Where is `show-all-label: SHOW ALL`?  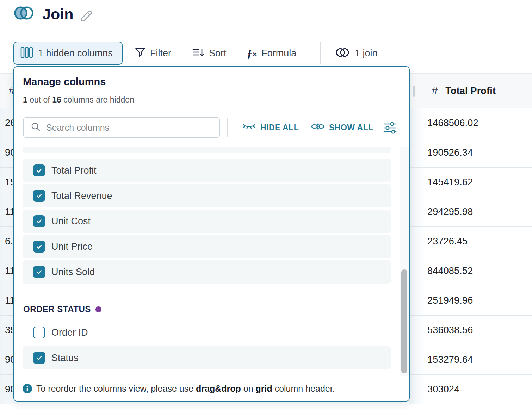 show-all-label: SHOW ALL is located at coordinates (351, 128).